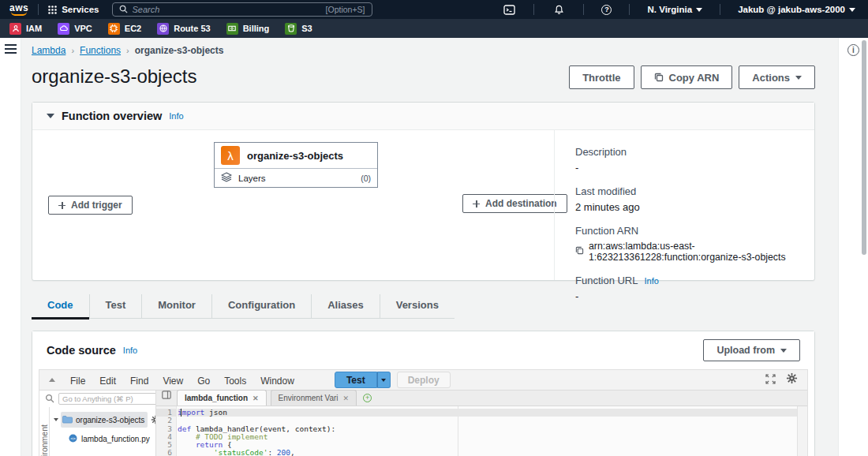  I want to click on throttle-button: Throttle, so click(601, 77).